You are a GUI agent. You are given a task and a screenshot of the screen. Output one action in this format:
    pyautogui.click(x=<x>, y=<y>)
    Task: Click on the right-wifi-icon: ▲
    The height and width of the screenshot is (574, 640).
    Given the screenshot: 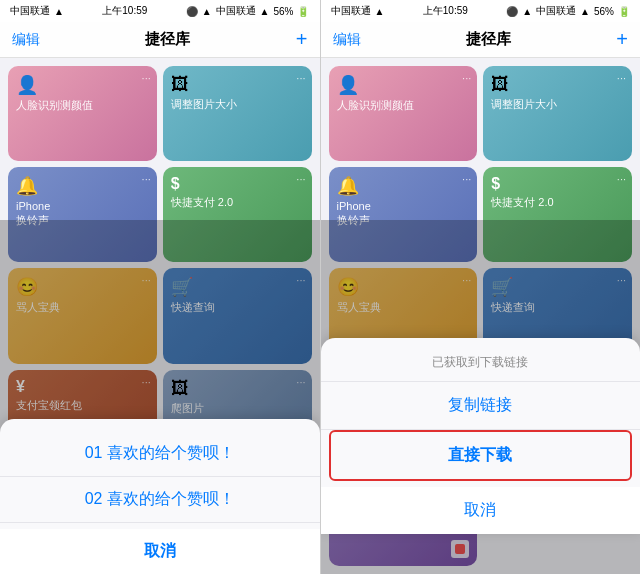 What is the action you would take?
    pyautogui.click(x=380, y=12)
    